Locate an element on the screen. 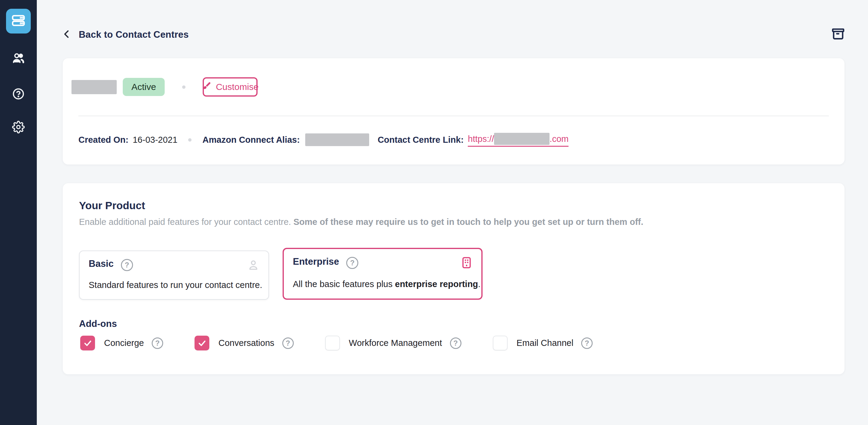  sidebar is located at coordinates (18, 213).